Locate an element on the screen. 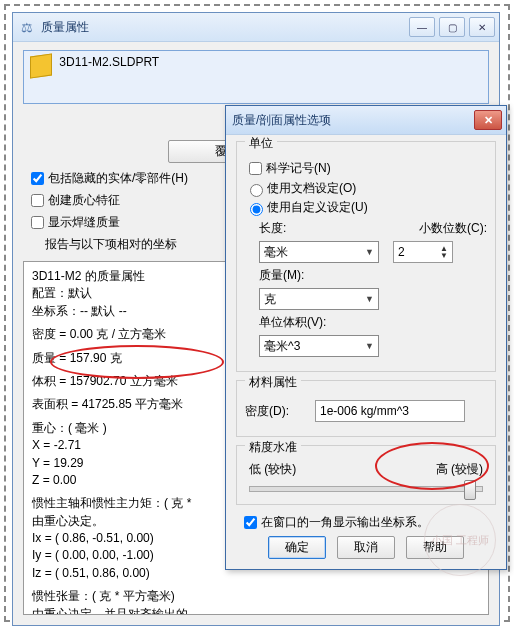 This screenshot has width=514, height=626. result-line: 由重心决定，并且对齐输出的 is located at coordinates (256, 610).